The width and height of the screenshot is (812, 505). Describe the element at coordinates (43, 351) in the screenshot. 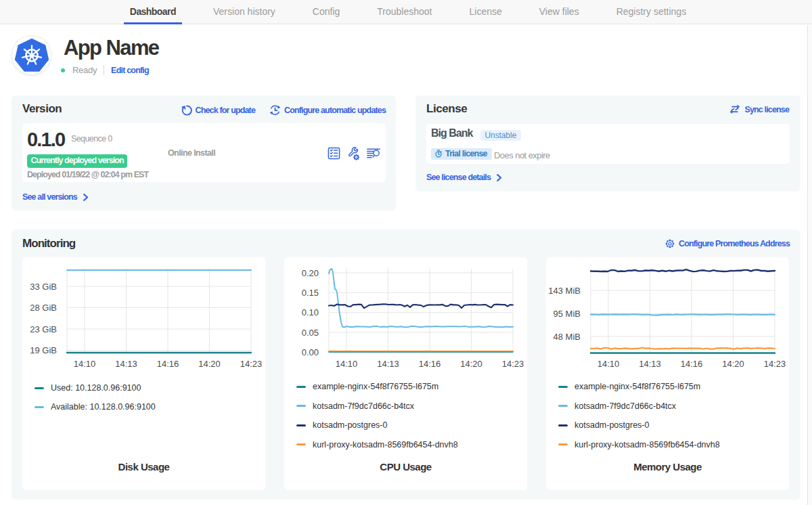

I see `svg-text: 19 GiB` at that location.